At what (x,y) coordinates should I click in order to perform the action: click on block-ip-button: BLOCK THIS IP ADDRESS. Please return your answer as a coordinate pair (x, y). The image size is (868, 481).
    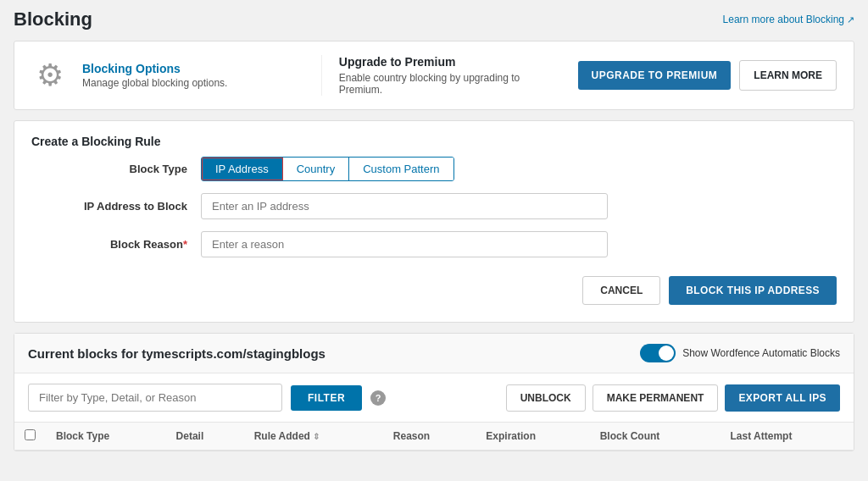
    Looking at the image, I should click on (753, 290).